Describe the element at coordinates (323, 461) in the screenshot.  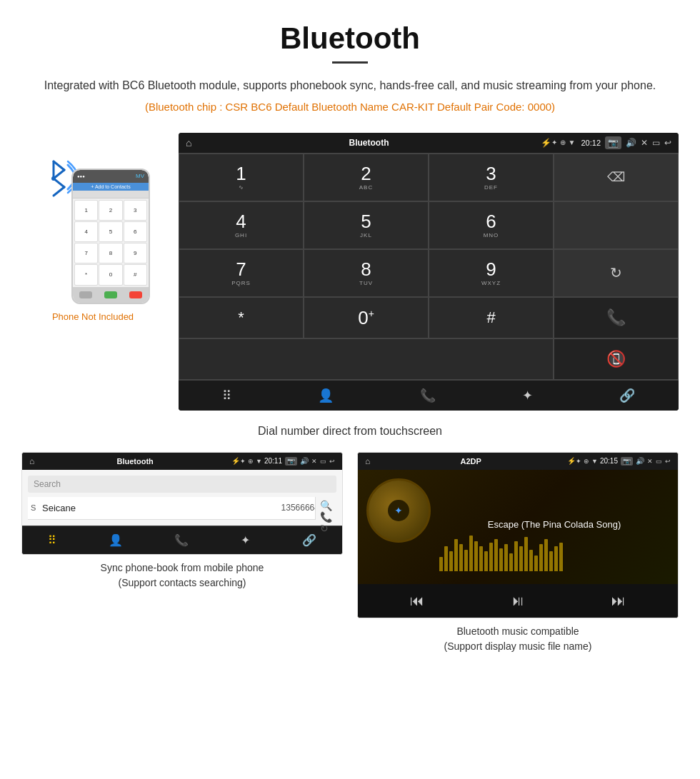
I see `pb-win-icon: ▭` at that location.